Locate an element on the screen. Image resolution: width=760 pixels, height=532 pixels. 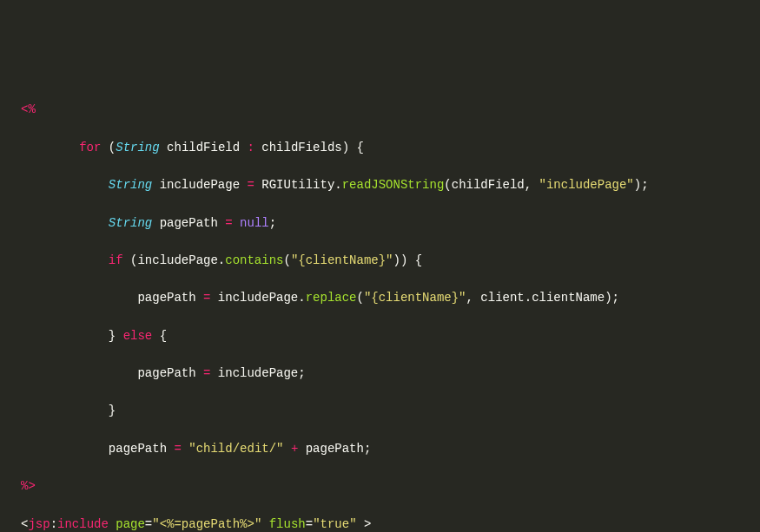
code-line: pagePath = includePage; is located at coordinates (380, 374).